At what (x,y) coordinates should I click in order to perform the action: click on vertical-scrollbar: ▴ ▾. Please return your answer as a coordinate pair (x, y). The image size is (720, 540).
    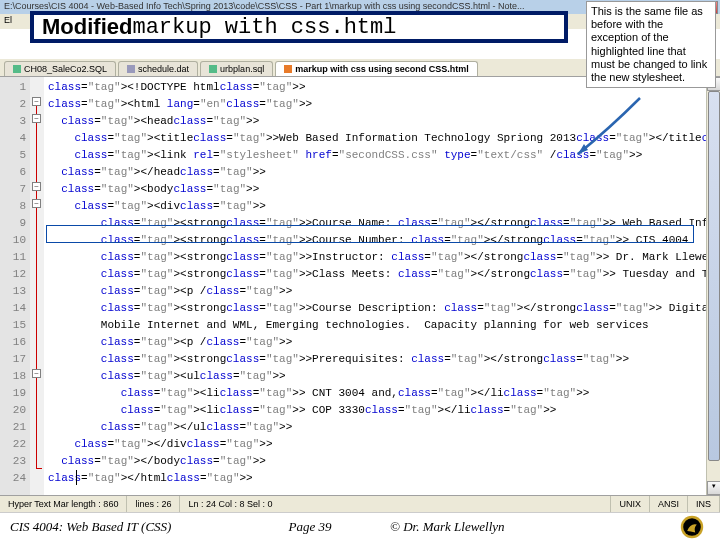
    Looking at the image, I should click on (713, 286).